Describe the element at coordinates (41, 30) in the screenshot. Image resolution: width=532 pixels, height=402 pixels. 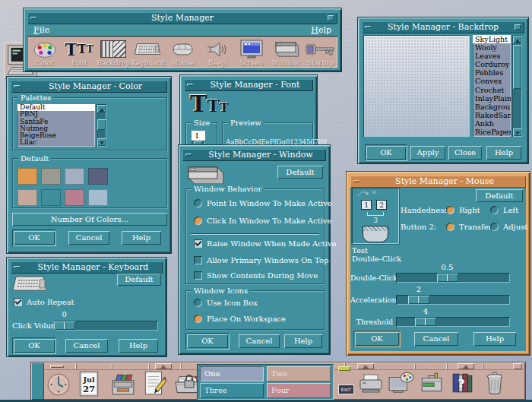
I see `file-menu: File` at that location.